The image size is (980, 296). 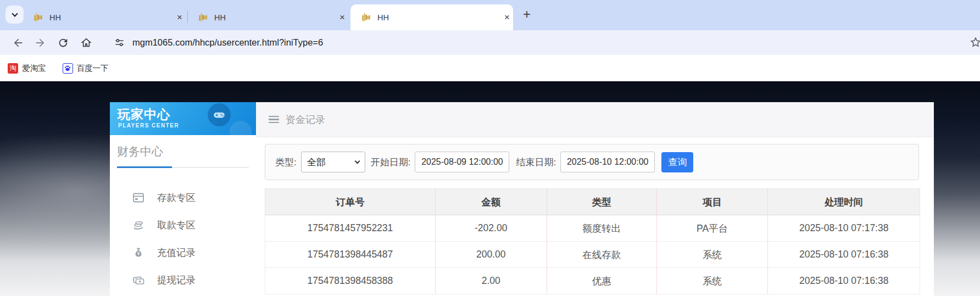 I want to click on players-center-header: 玩家中心 PLAYERS CENTER, so click(x=183, y=119).